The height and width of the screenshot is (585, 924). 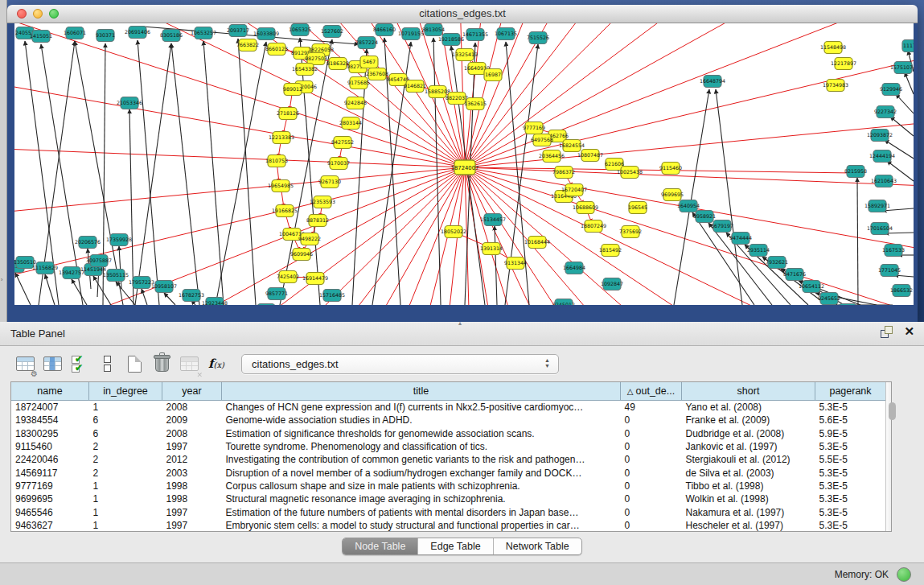 What do you see at coordinates (811, 286) in the screenshot?
I see `graph-node: 10654112` at bounding box center [811, 286].